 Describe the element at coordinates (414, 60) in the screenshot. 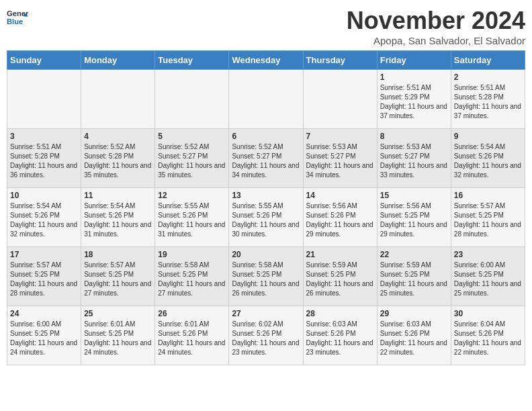

I see `weekday-header-friday: Friday` at that location.